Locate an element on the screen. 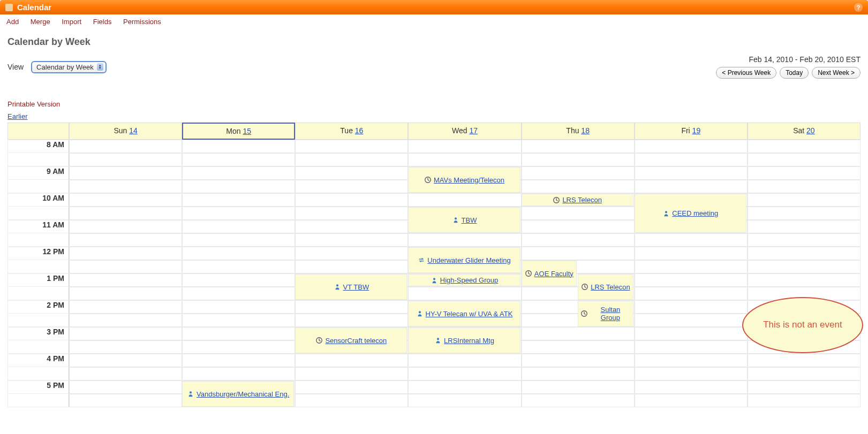 This screenshot has width=868, height=434. event-sensor: SensorCraft telecon is located at coordinates (351, 340).